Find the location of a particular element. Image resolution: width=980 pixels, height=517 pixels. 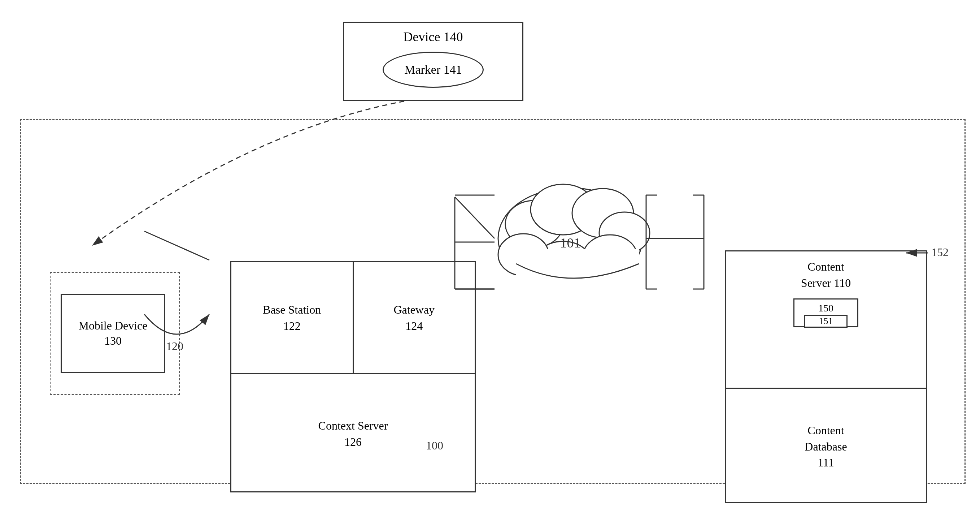

content-database-label: ContentDatabase111 is located at coordinates (826, 447).